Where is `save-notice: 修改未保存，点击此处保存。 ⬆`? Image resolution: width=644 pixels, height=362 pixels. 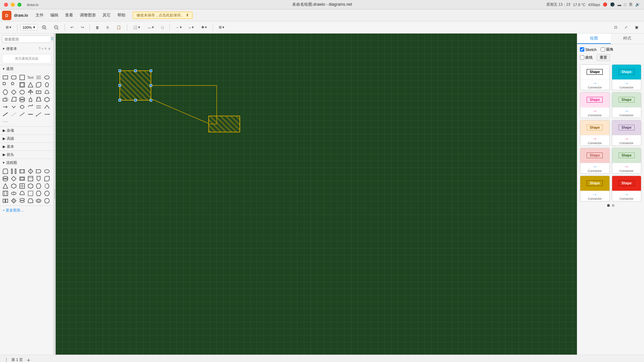
save-notice: 修改未保存，点击此处保存。 ⬆ is located at coordinates (163, 15).